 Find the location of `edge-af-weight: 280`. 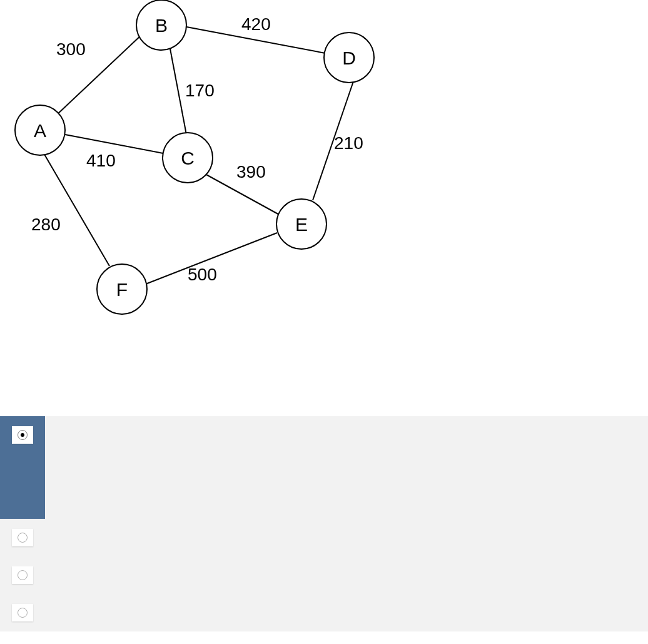

edge-af-weight: 280 is located at coordinates (46, 224).